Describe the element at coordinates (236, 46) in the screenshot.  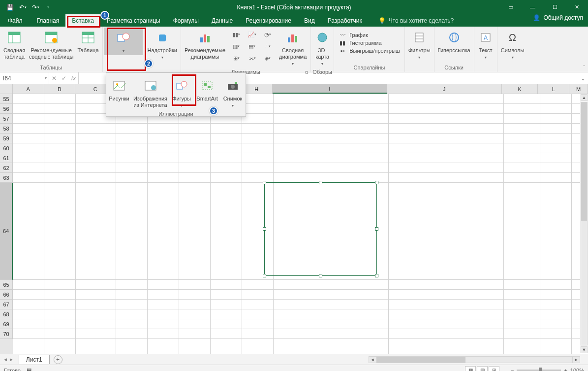
I see `hierarchy-chart-button: ▥▾` at that location.